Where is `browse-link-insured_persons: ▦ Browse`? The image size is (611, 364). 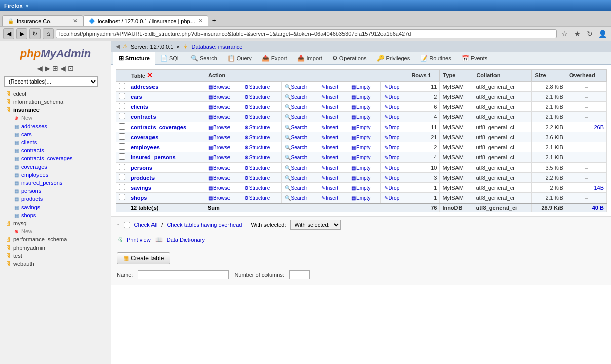 browse-link-insured_persons: ▦ Browse is located at coordinates (219, 158).